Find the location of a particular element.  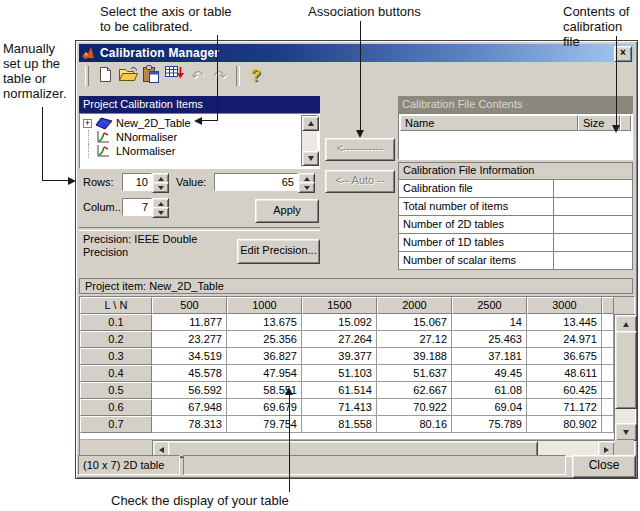

grid-row-header: 0.5 is located at coordinates (116, 390).